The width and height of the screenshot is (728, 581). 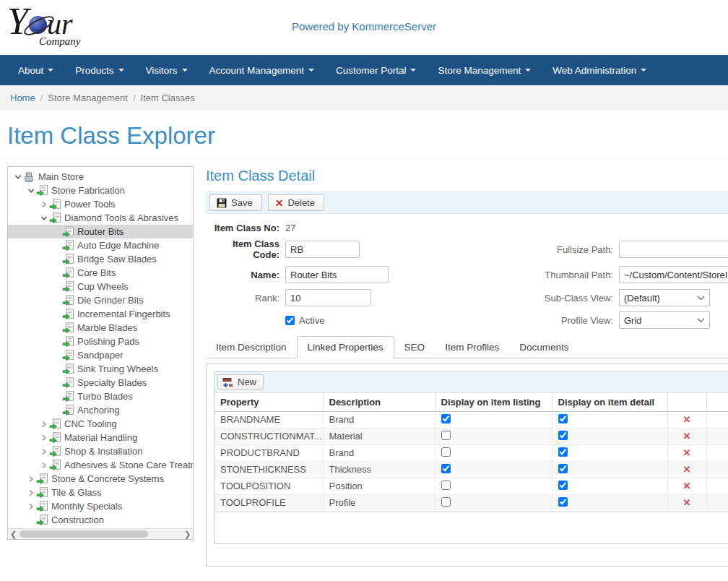 I want to click on tree-item-shop-installation: Shop & Installation, so click(x=100, y=451).